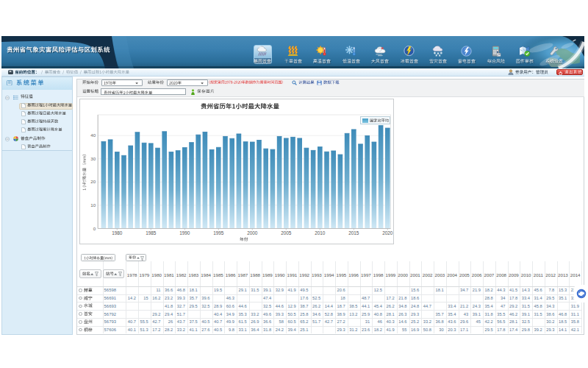  I want to click on svg-text: 1980, so click(118, 233).